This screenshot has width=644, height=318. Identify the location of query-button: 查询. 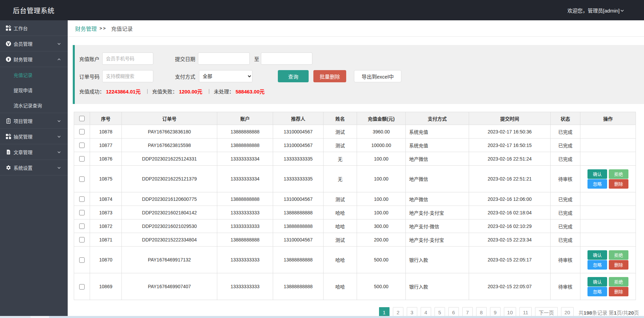
(293, 76).